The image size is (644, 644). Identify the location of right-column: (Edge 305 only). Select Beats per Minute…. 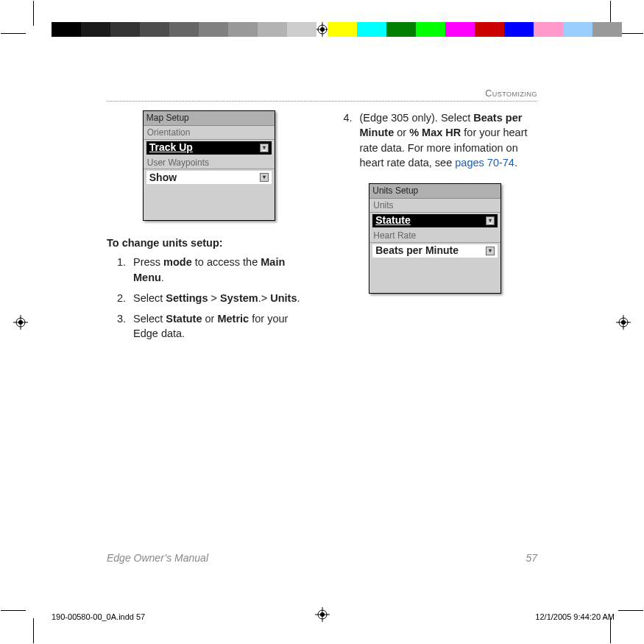
(436, 229).